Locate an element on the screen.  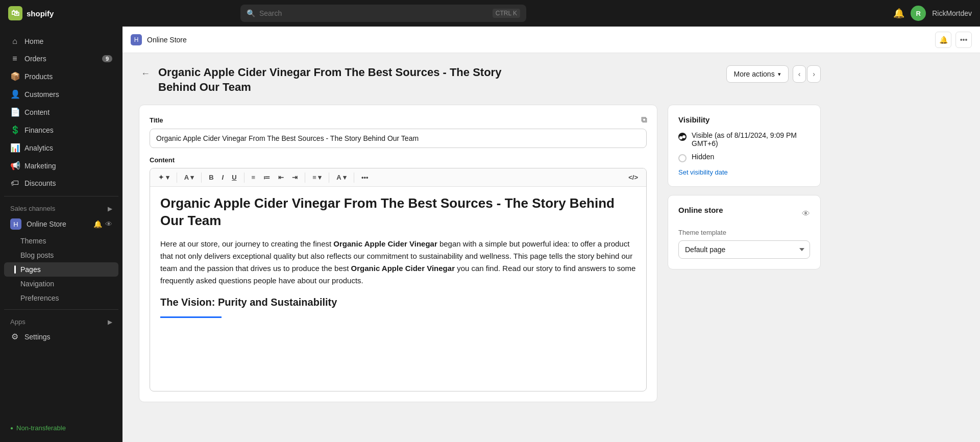
sidebar-item-marketing: 📢 Marketing is located at coordinates (61, 165).